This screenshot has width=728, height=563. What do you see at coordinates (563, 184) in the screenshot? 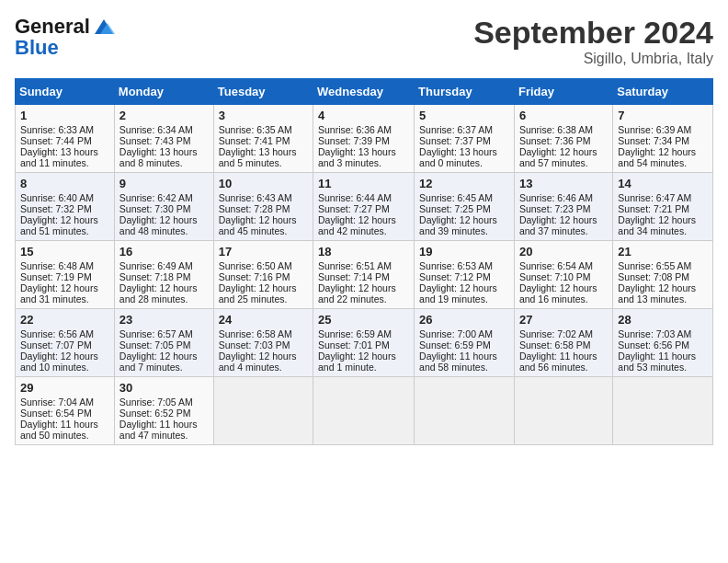
I see `day-number: 13` at bounding box center [563, 184].